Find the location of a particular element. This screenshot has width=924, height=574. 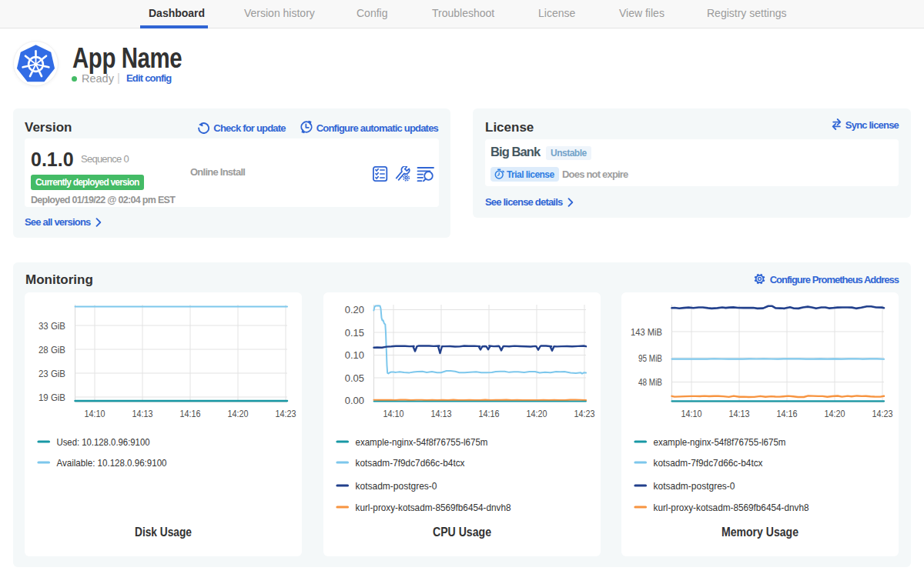

svg-text: 0.15 is located at coordinates (354, 332).